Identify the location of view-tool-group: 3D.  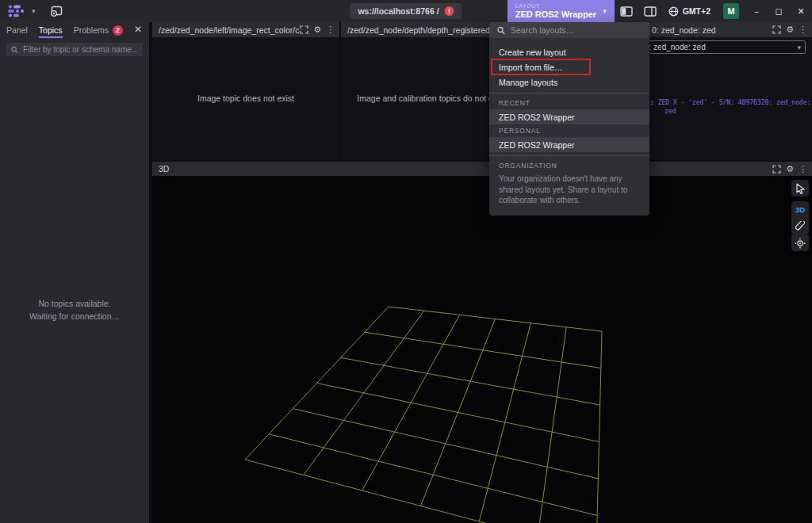
(800, 218).